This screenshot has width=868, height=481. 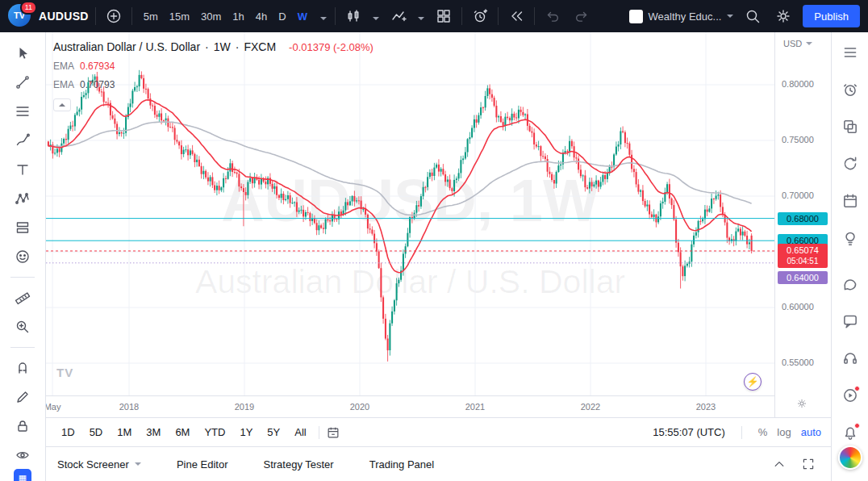 What do you see at coordinates (97, 433) in the screenshot?
I see `range-5d: 5D` at bounding box center [97, 433].